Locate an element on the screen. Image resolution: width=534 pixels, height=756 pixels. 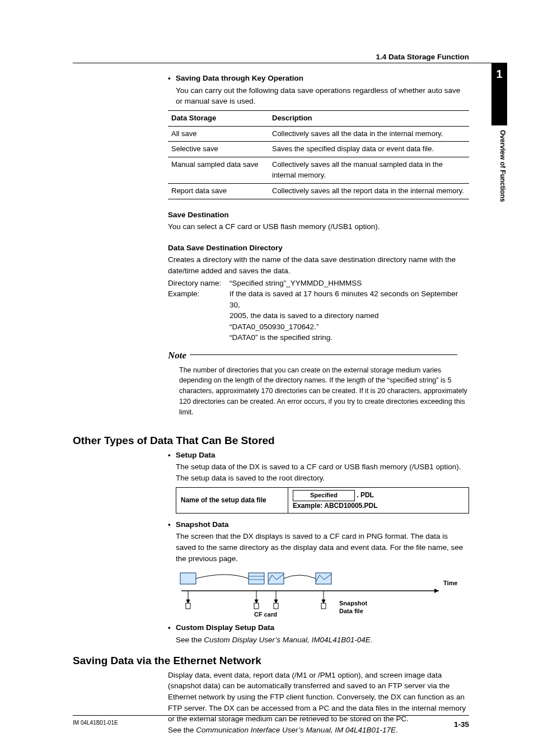
cf-card-label: CF card is located at coordinates (265, 614).